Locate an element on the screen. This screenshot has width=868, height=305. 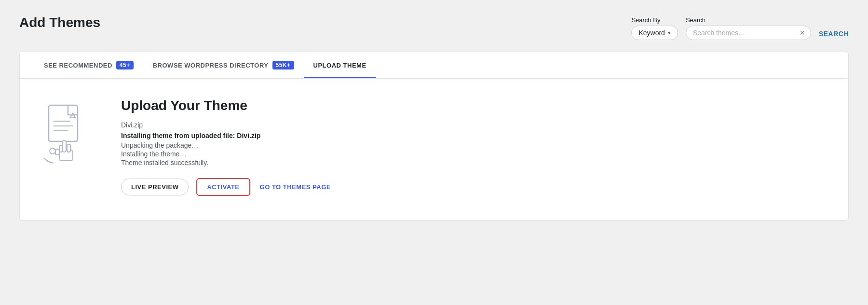
goto-themes-button: GO TO THEMES PAGE is located at coordinates (295, 187).